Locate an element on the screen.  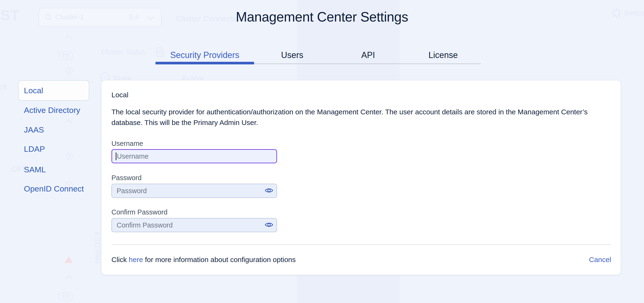
sidebar-item-openid-connect: OpenID Connect is located at coordinates (54, 189).